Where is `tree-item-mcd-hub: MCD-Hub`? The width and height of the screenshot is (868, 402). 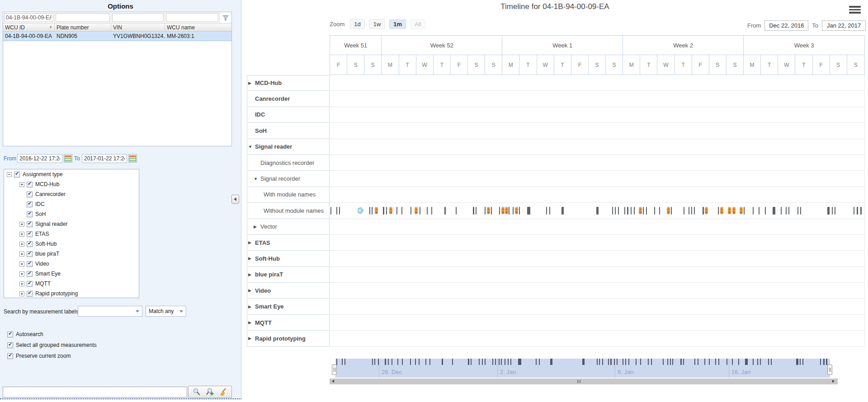
tree-item-mcd-hub: MCD-Hub is located at coordinates (71, 184).